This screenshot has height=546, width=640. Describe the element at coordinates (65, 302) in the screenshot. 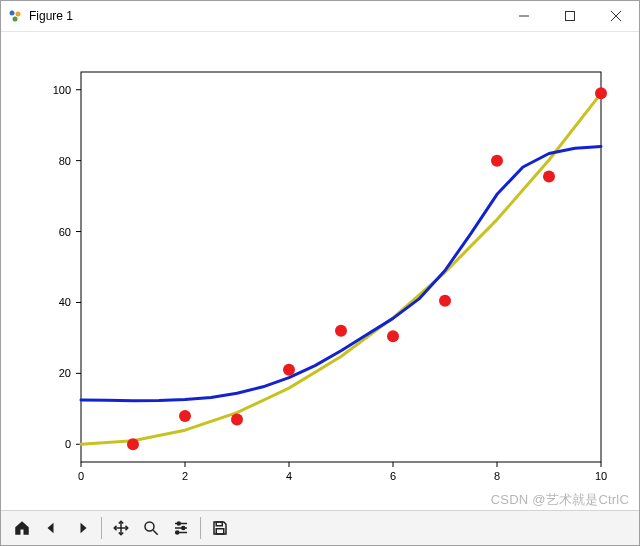

I see `ytick-label: 40` at that location.